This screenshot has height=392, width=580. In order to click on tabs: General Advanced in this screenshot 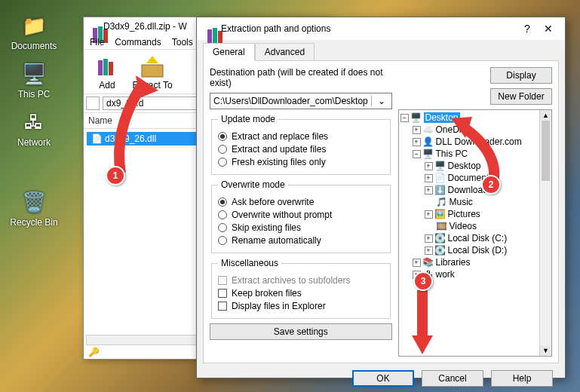, I will do `click(381, 52)`.